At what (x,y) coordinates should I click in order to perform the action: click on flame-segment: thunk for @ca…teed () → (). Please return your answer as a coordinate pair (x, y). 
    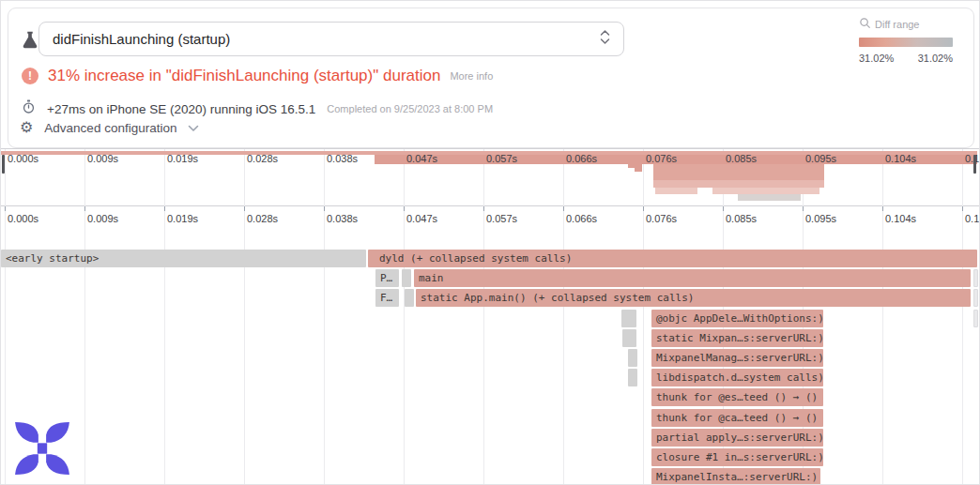
    Looking at the image, I should click on (738, 418).